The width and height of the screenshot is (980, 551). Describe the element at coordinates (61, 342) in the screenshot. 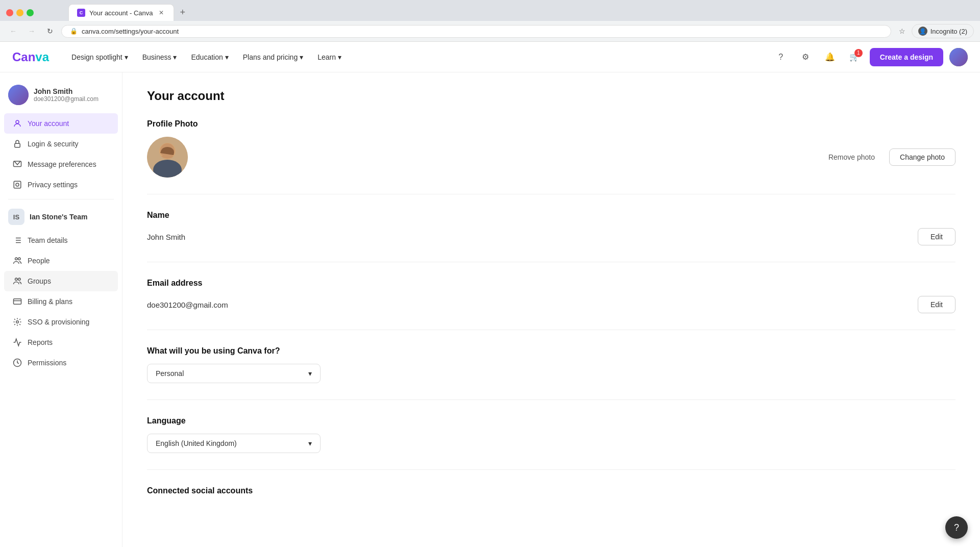

I see `sidebar-item-reports: Reports` at that location.